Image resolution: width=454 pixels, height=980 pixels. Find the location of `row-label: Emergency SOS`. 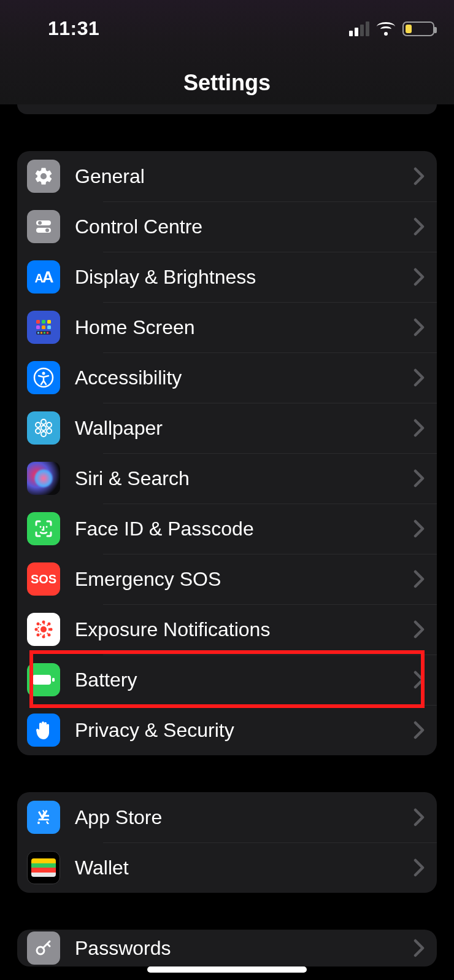

row-label: Emergency SOS is located at coordinates (244, 580).